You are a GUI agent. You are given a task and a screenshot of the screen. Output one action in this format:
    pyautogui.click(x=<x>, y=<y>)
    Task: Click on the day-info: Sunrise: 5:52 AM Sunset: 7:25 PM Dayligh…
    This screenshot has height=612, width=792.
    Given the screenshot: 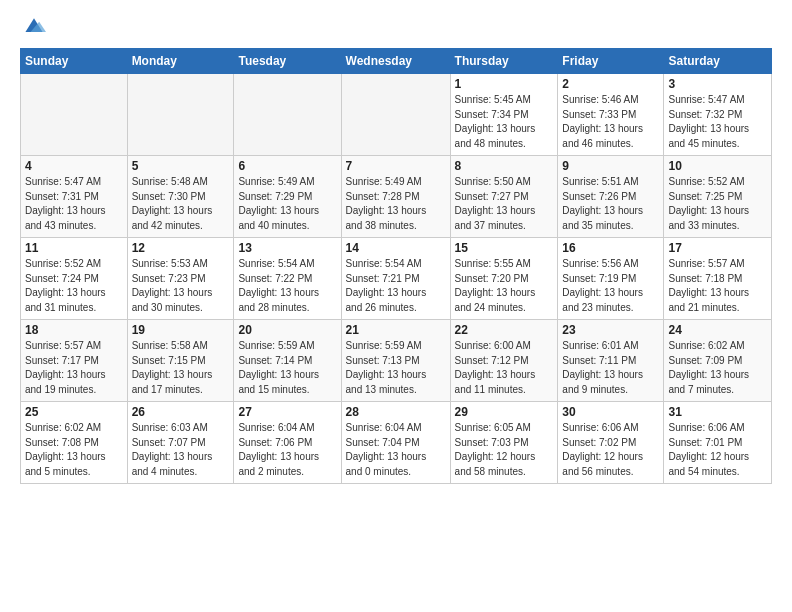 What is the action you would take?
    pyautogui.click(x=718, y=204)
    